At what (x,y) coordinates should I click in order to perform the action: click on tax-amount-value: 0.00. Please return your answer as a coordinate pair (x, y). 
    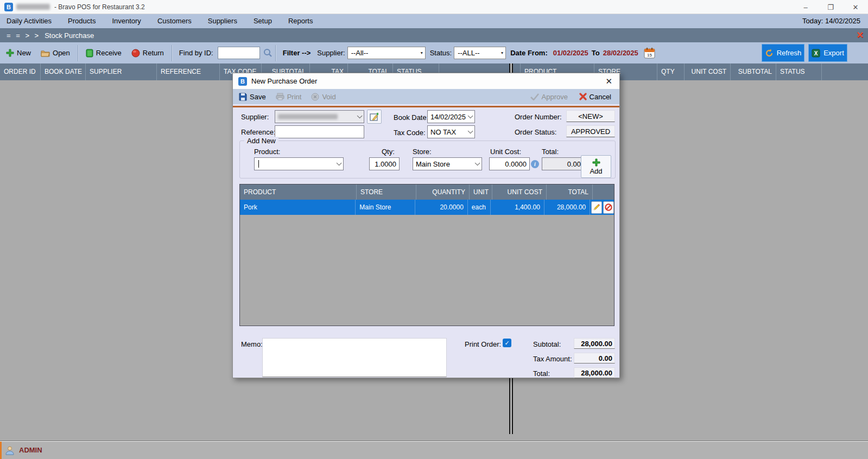
    Looking at the image, I should click on (594, 358).